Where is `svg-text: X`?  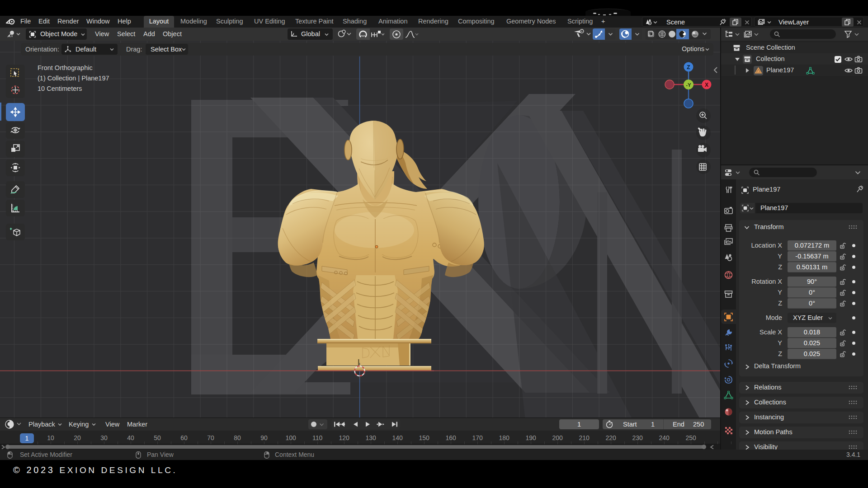
svg-text: X is located at coordinates (707, 85).